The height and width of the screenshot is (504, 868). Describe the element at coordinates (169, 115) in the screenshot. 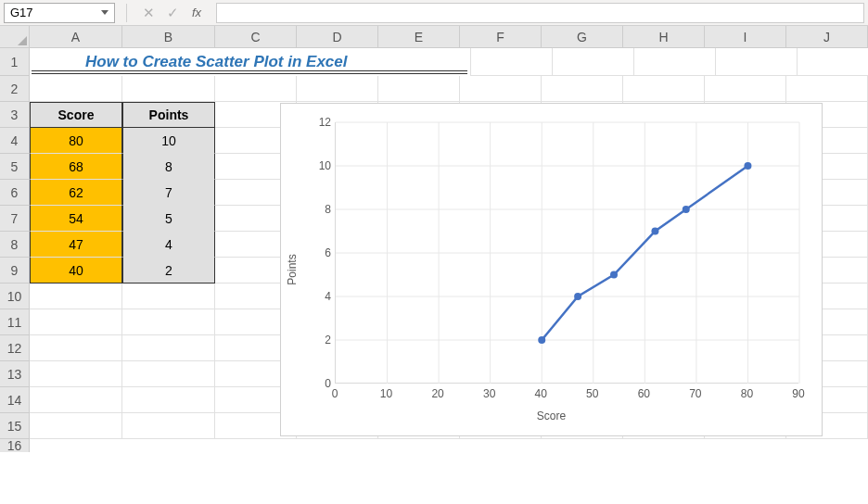

I see `table-header-points: Points` at that location.